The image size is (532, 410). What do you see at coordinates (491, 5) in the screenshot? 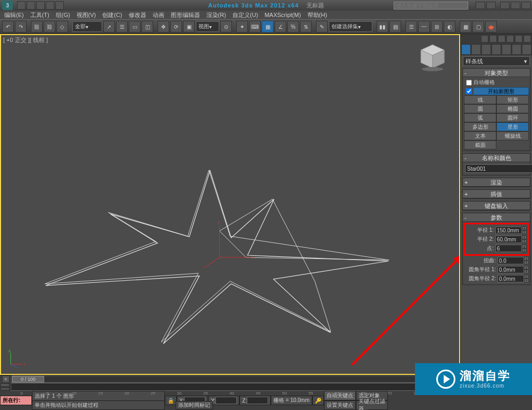
I see `signin-icon` at bounding box center [491, 5].